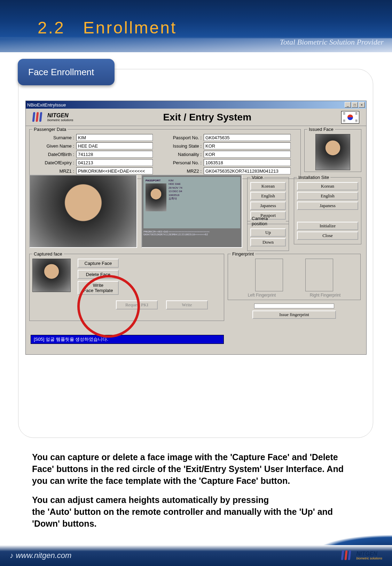 This screenshot has width=392, height=566. What do you see at coordinates (348, 105) in the screenshot?
I see `minimize-button: _` at bounding box center [348, 105].